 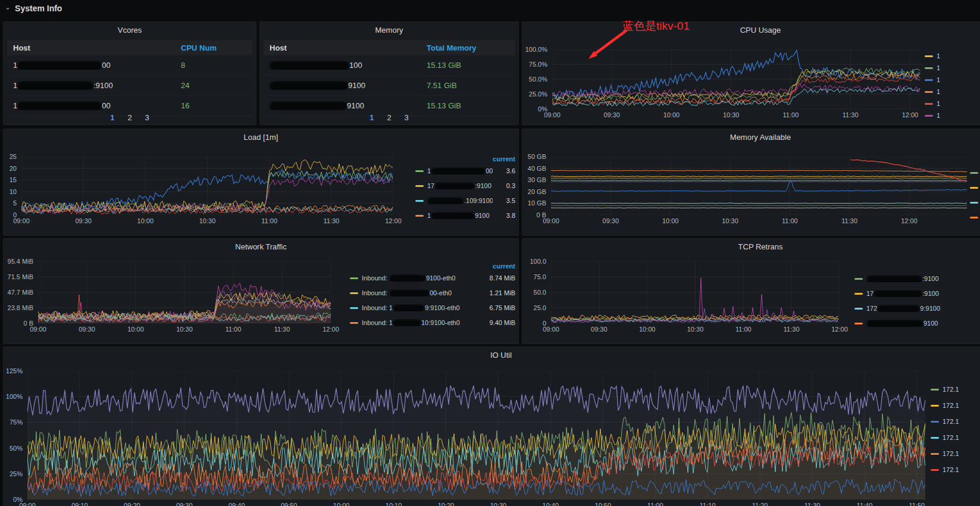 What do you see at coordinates (491, 355) in the screenshot?
I see `panel-title-io-util: IO Util` at bounding box center [491, 355].